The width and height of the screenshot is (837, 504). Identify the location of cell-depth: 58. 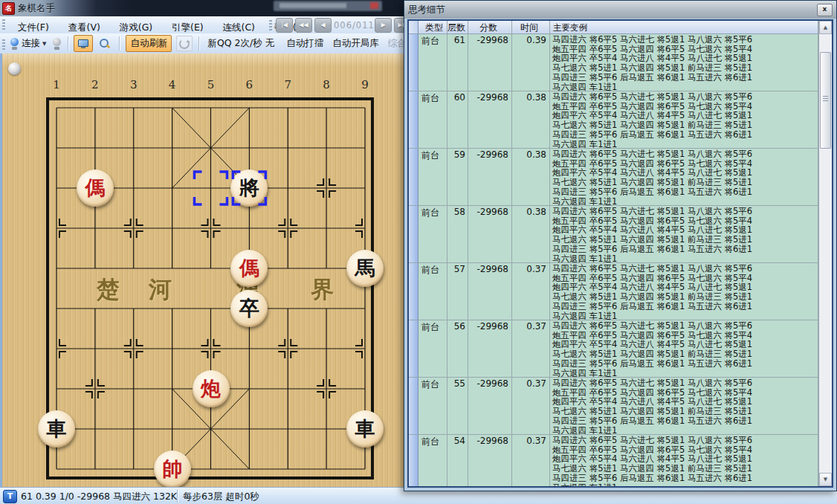
(458, 235).